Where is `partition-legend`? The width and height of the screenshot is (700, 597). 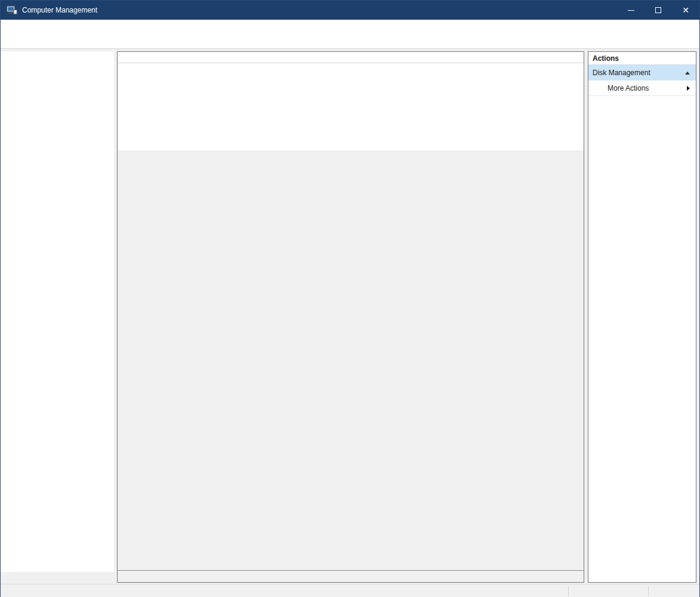
partition-legend is located at coordinates (351, 576).